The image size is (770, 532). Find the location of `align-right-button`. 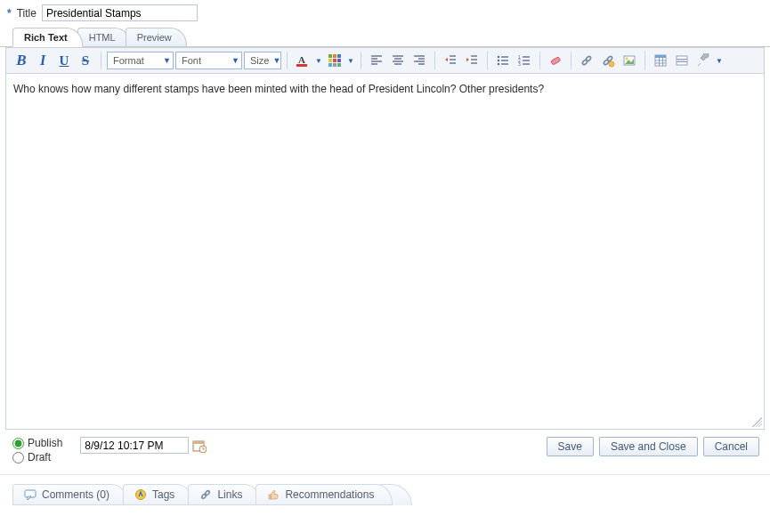

align-right-button is located at coordinates (419, 60).